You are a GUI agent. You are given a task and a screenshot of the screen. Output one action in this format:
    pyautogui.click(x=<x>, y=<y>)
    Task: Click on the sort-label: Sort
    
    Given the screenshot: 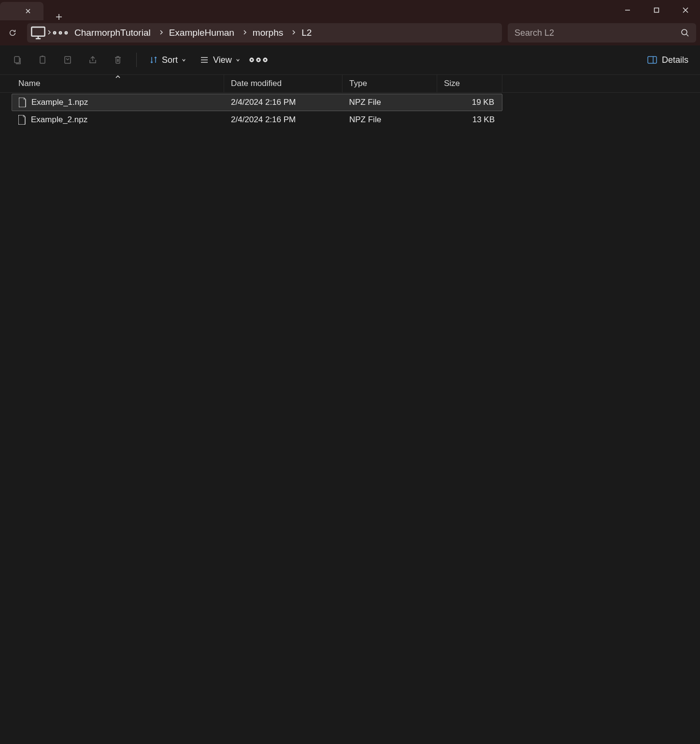 What is the action you would take?
    pyautogui.click(x=170, y=60)
    